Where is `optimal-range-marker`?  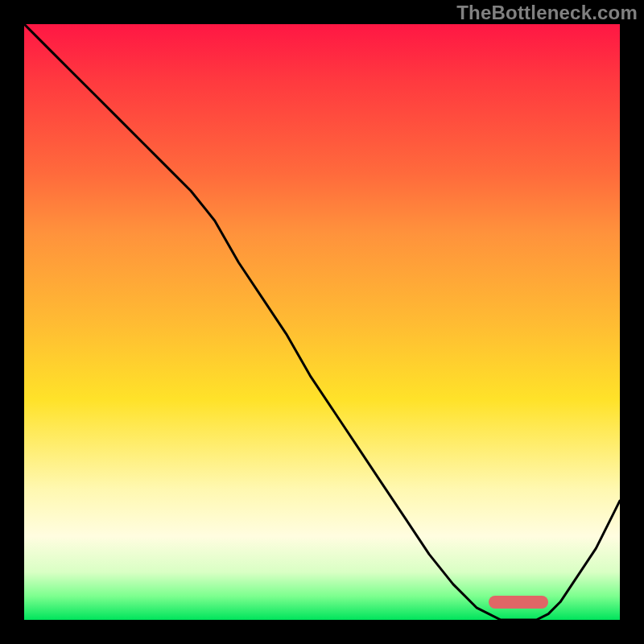 optimal-range-marker is located at coordinates (518, 602).